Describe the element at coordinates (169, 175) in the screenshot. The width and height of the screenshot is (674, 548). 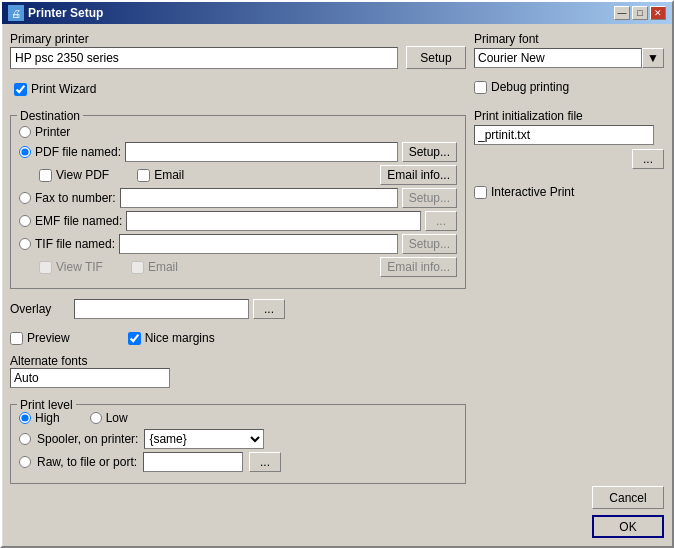
I see `email-label: Email` at that location.